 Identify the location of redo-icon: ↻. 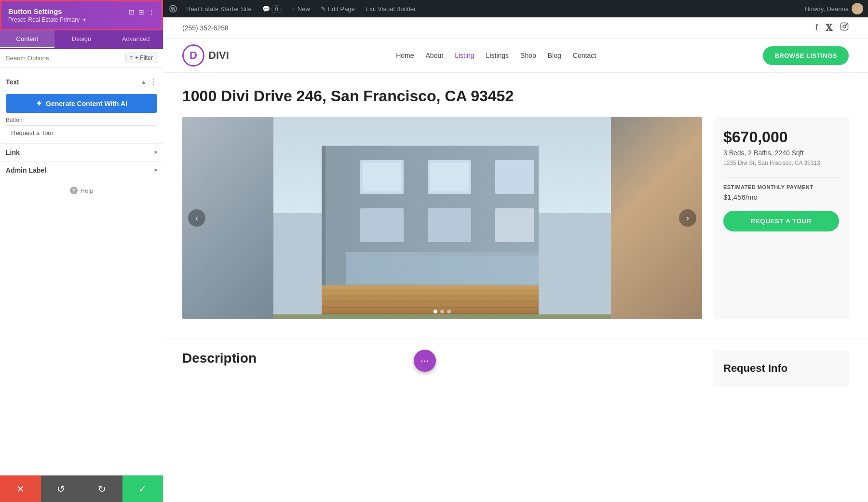
(102, 489).